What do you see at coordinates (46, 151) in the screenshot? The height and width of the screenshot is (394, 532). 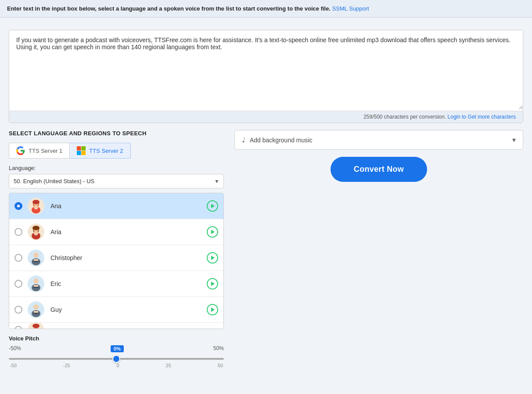 I see `server1-label: TTS Server 1` at bounding box center [46, 151].